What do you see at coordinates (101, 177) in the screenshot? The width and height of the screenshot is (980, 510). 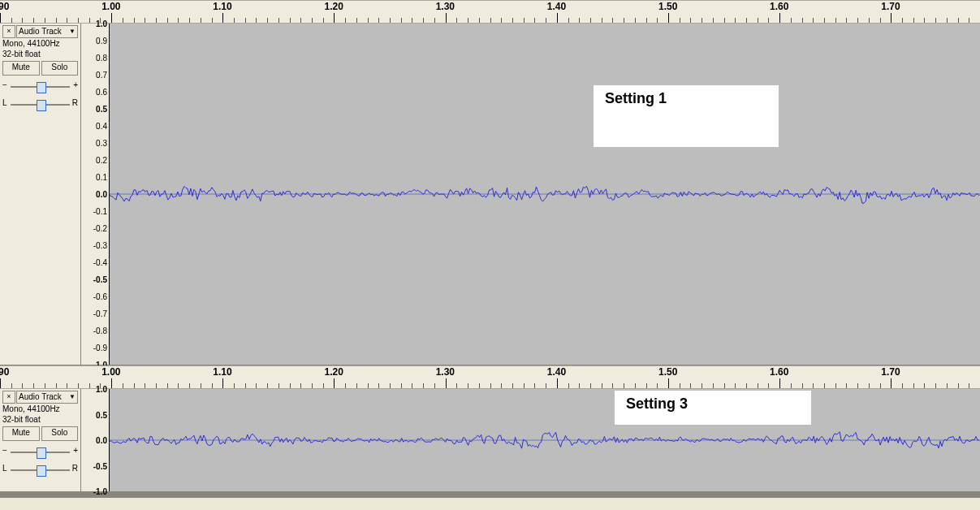 I see `amp-tick-label: 0.1` at bounding box center [101, 177].